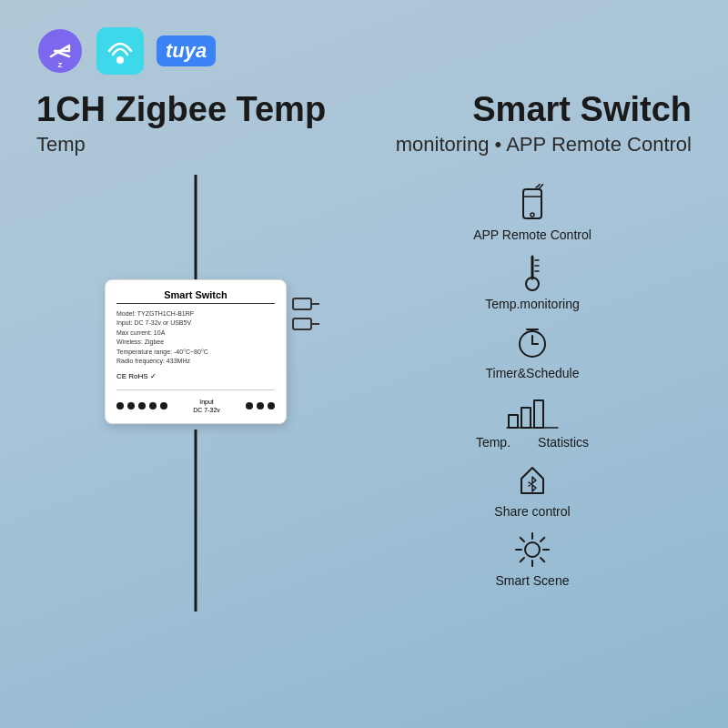  What do you see at coordinates (302, 314) in the screenshot?
I see `device-knobs` at bounding box center [302, 314].